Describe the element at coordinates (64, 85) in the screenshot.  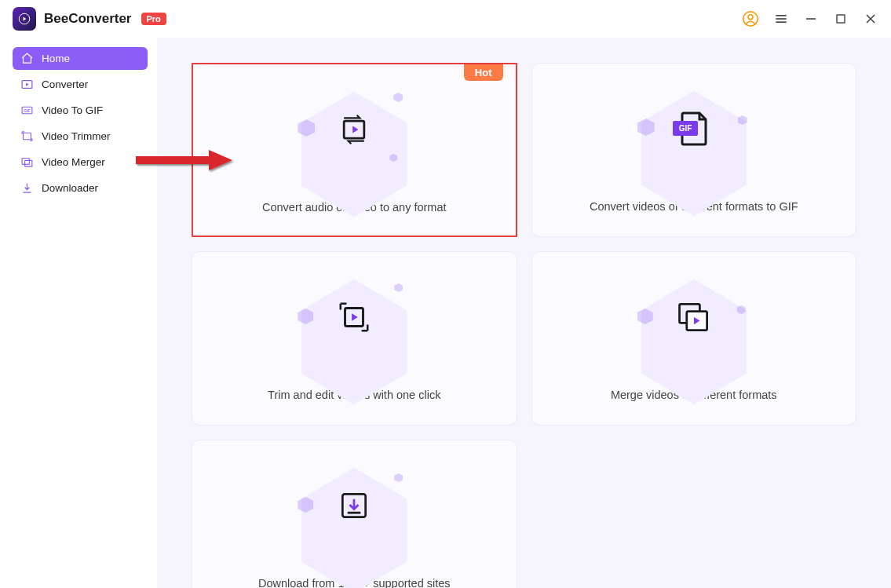
I see `sidebar-item-label: Converter` at that location.